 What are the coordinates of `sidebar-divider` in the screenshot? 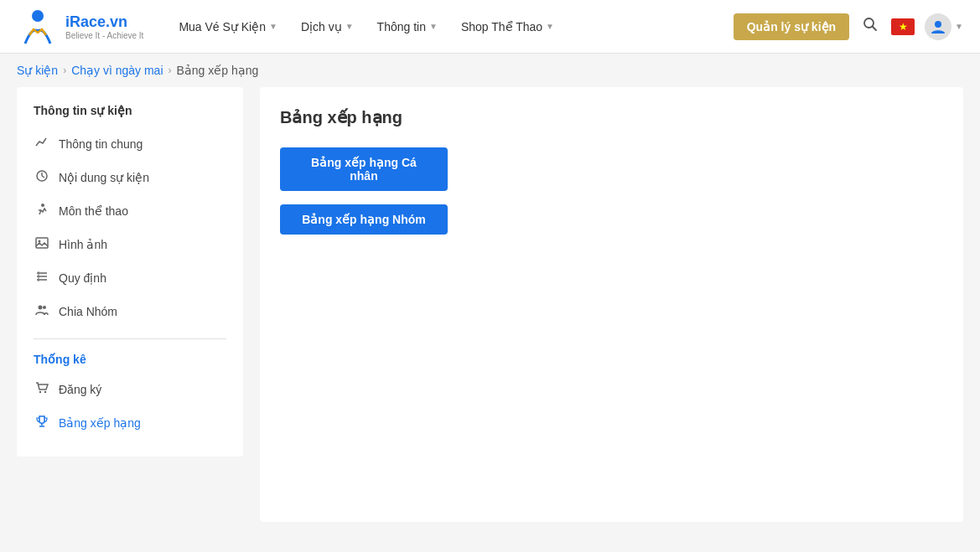 It's located at (130, 338).